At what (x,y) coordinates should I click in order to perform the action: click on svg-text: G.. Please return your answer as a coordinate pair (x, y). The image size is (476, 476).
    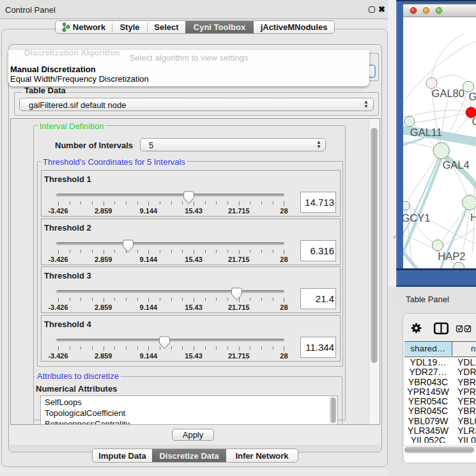
    Looking at the image, I should click on (473, 96).